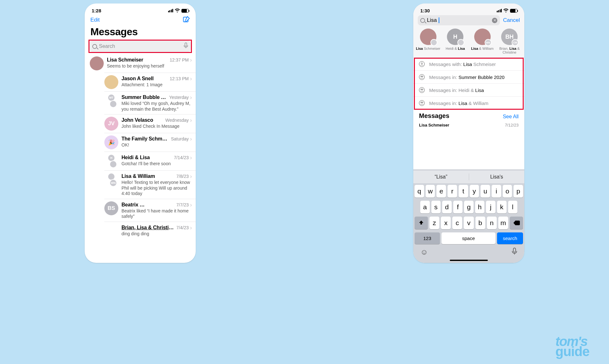 The height and width of the screenshot is (364, 609). What do you see at coordinates (455, 37) in the screenshot?
I see `avatar: H` at bounding box center [455, 37].